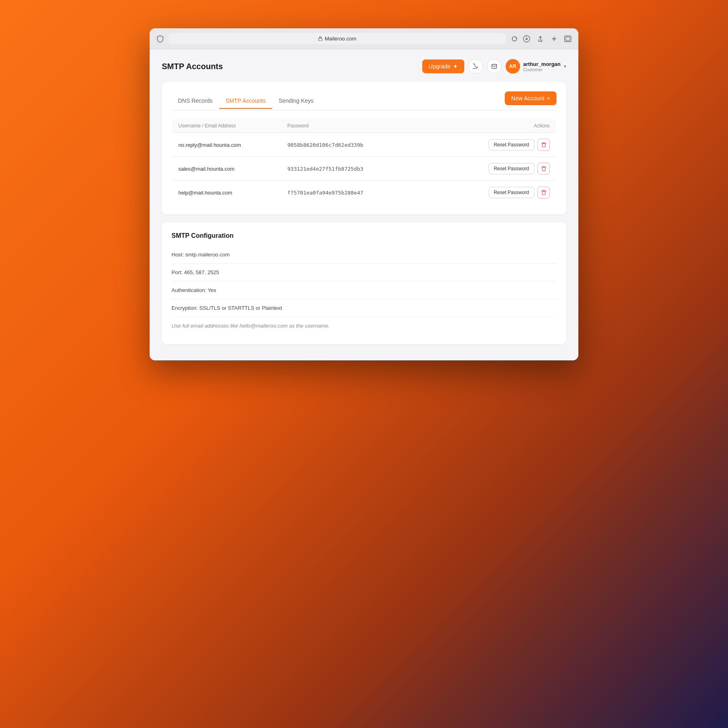  I want to click on table-row: no.reply@mail.hounta.com 9058b8620d106c7…, so click(364, 145).